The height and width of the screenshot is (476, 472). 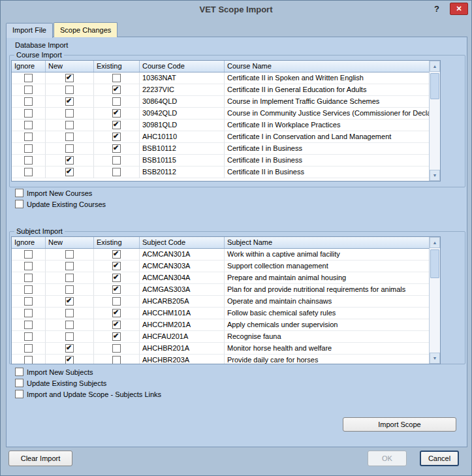 What do you see at coordinates (182, 243) in the screenshot?
I see `subject-column-header-code: Subject Code` at bounding box center [182, 243].